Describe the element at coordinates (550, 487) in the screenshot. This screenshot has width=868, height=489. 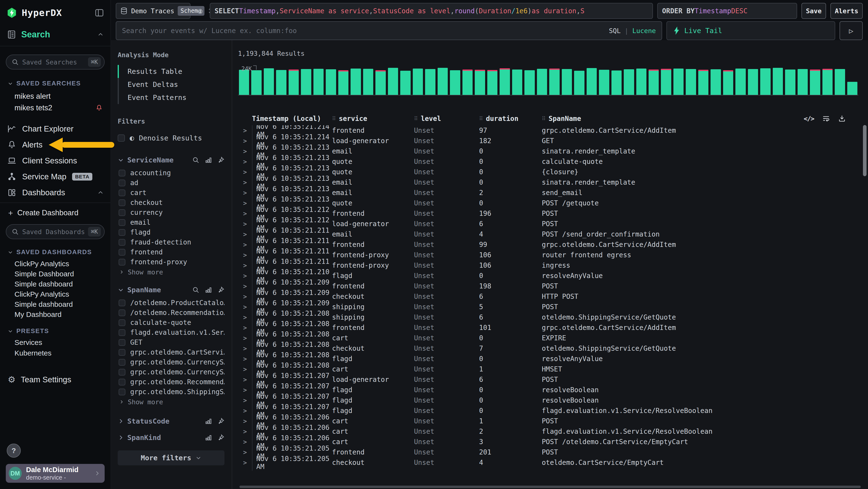
I see `horizontal-scrollbar` at that location.